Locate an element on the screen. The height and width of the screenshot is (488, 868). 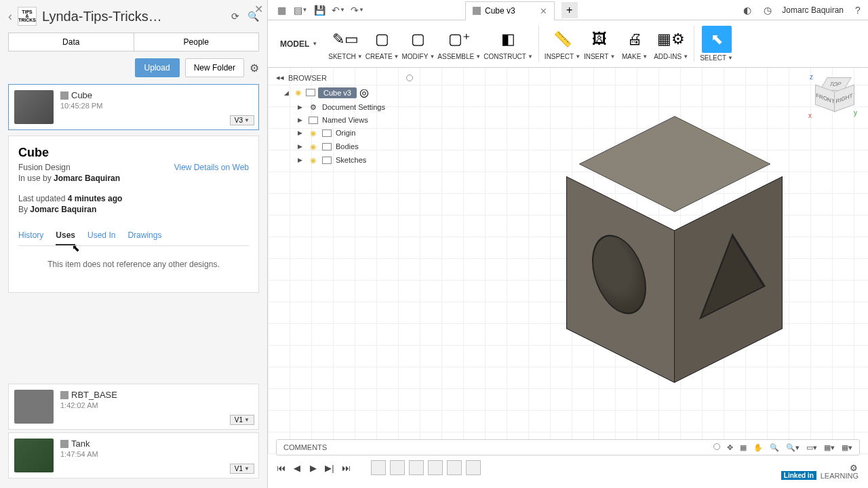
tab-used-in: Used In is located at coordinates (102, 236).